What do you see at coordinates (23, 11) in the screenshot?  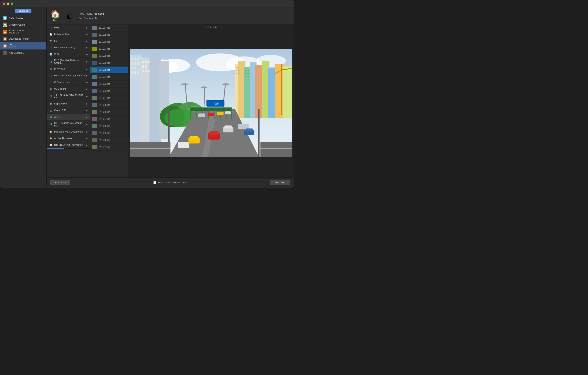 I see `volumes-button: Volumes` at bounding box center [23, 11].